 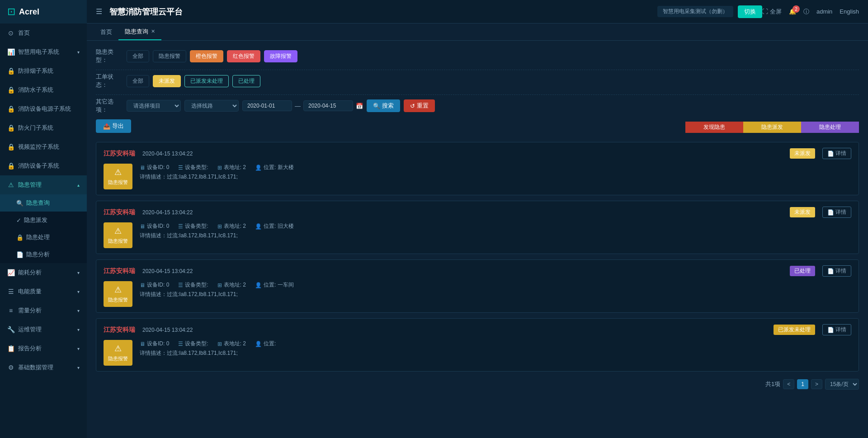 I want to click on date-start-input, so click(x=267, y=106).